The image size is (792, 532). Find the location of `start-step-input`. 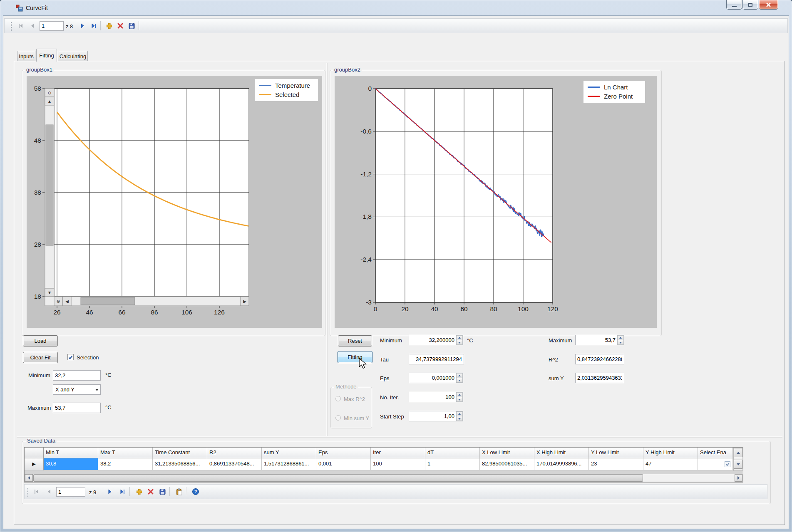

start-step-input is located at coordinates (433, 416).